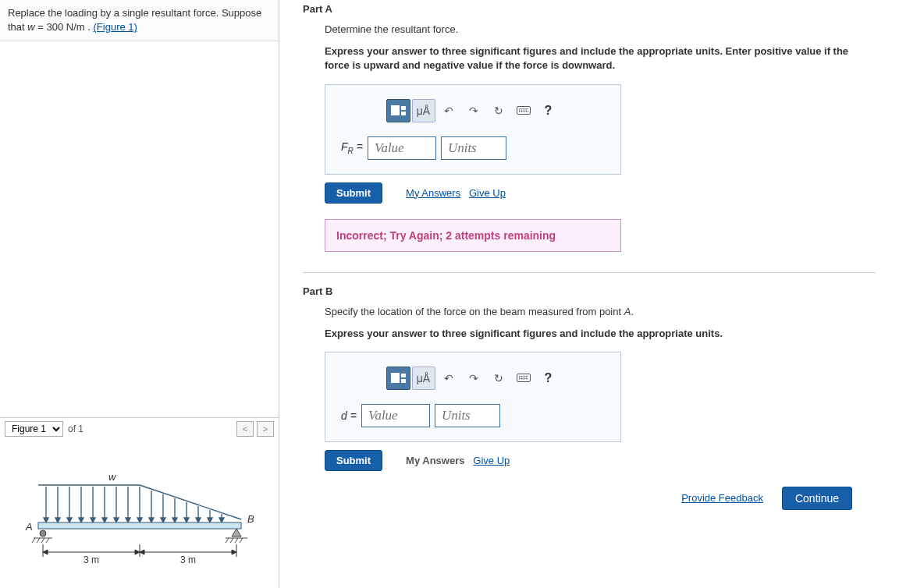 The height and width of the screenshot is (588, 899). I want to click on part-a-answer-box: μÅ ↶ ↷ ↻ ? FR =, so click(473, 129).